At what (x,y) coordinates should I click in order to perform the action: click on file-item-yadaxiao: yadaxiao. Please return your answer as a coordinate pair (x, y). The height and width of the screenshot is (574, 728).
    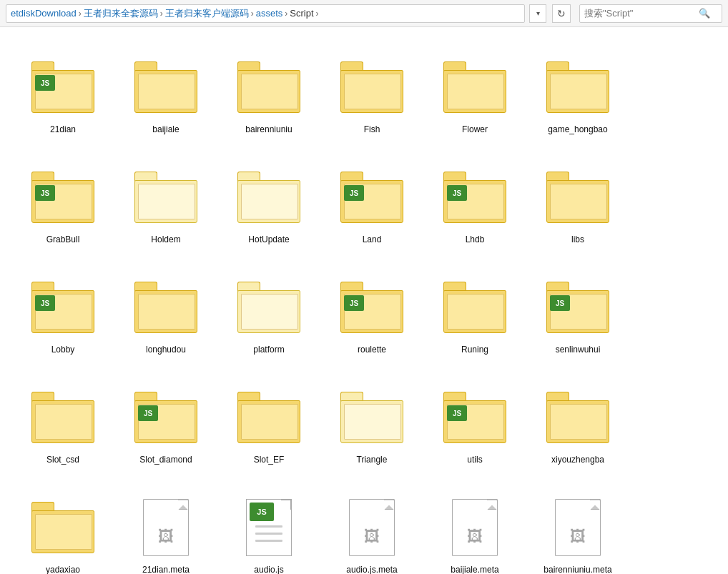
    Looking at the image, I should click on (63, 526).